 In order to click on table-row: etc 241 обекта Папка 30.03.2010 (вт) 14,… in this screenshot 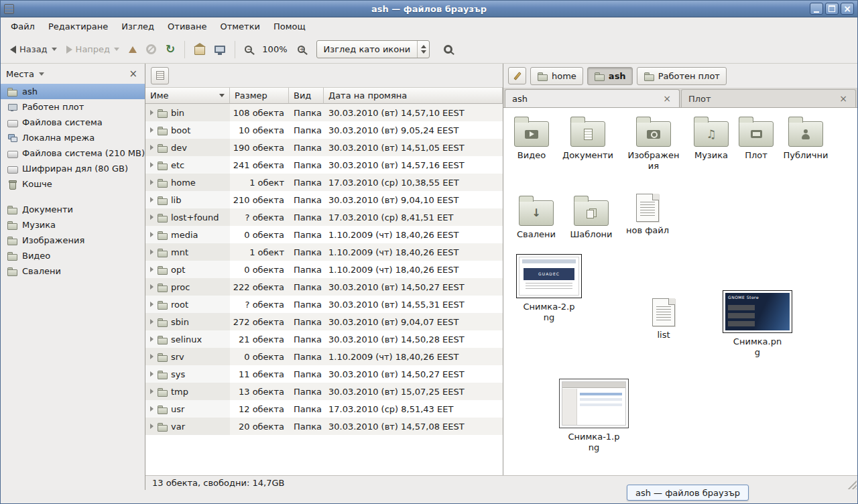, I will do `click(324, 165)`.